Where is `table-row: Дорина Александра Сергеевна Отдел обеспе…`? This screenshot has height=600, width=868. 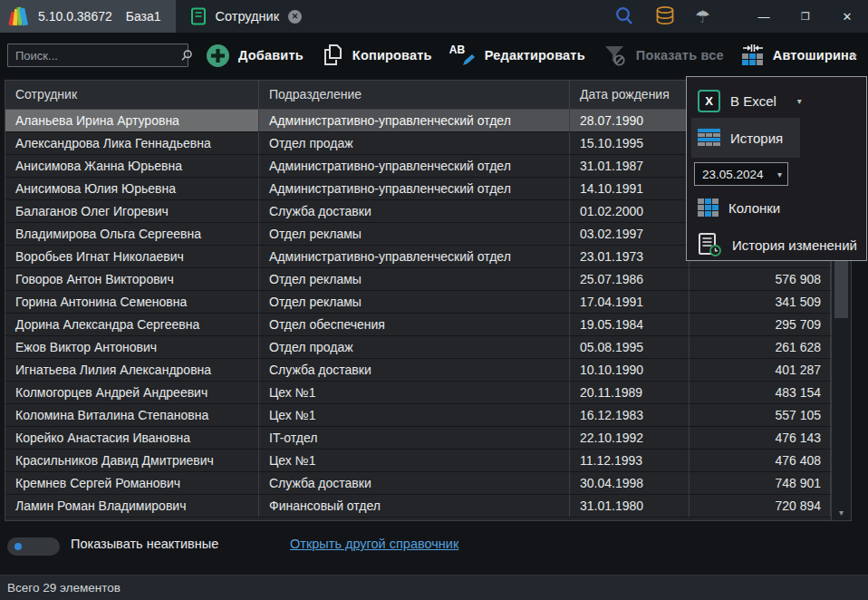
table-row: Дорина Александра Сергеевна Отдел обеспе… is located at coordinates (419, 324).